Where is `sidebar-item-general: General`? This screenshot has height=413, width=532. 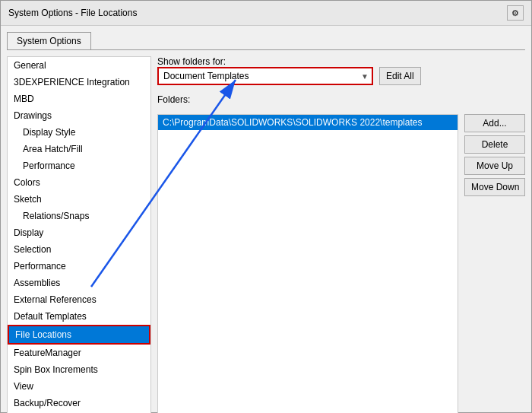 sidebar-item-general: General is located at coordinates (79, 65).